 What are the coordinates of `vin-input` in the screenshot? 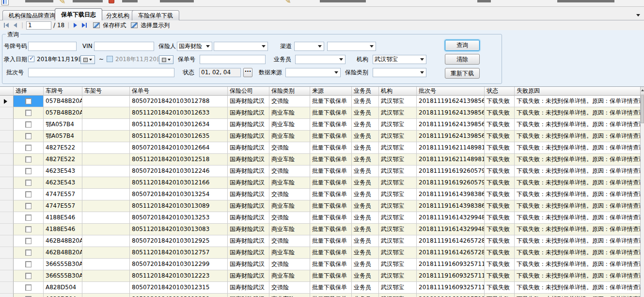 It's located at (124, 47).